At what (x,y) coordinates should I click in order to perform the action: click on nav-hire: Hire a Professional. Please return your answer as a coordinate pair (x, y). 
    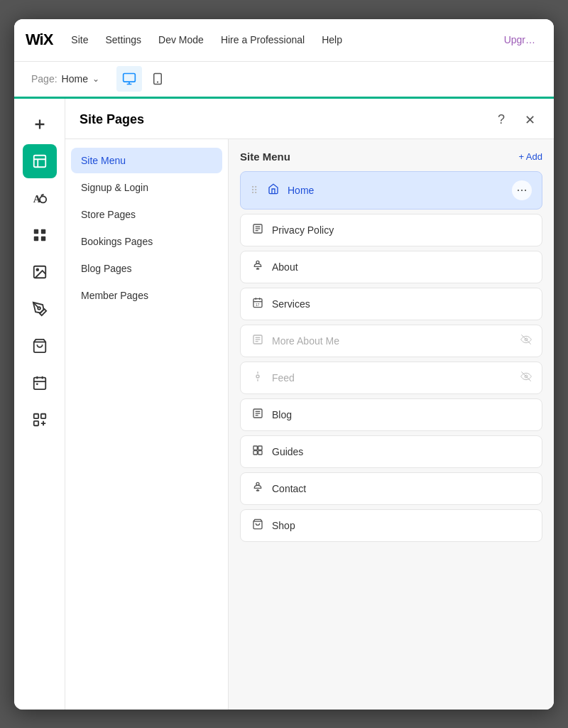
    Looking at the image, I should click on (263, 40).